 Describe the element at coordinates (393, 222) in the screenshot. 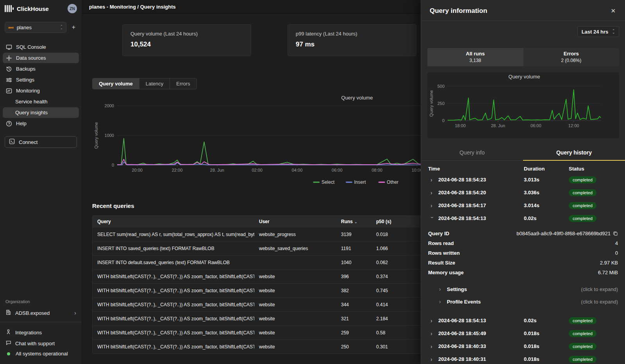

I see `col-p50: p50 (s)` at that location.